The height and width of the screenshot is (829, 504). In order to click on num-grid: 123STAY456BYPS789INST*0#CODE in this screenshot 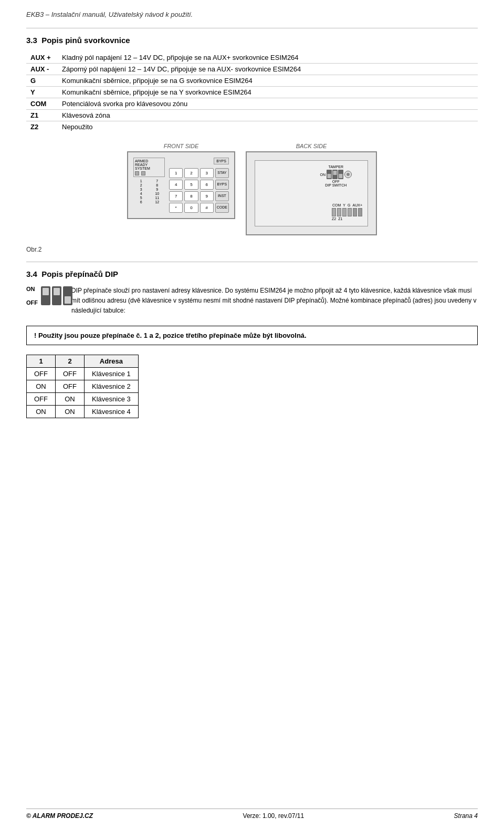, I will do `click(199, 190)`.